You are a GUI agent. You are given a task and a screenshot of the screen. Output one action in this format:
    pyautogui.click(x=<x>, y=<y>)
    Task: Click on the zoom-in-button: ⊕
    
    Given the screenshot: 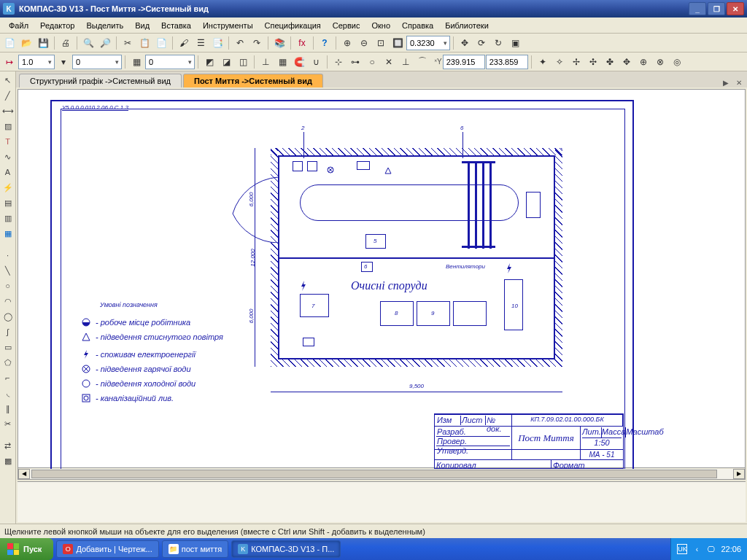 What is the action you would take?
    pyautogui.click(x=347, y=43)
    